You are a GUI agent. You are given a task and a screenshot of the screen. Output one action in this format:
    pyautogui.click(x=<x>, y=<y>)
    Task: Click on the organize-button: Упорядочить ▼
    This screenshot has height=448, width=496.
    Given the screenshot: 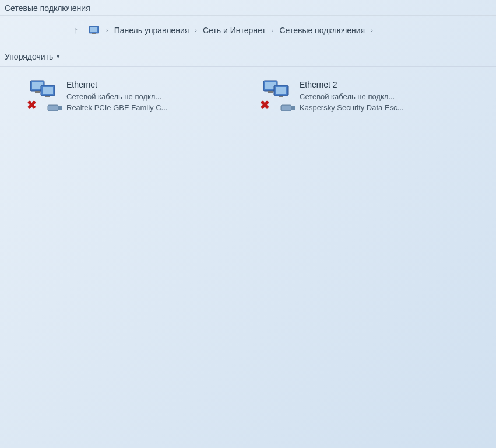 What is the action you would take?
    pyautogui.click(x=33, y=57)
    